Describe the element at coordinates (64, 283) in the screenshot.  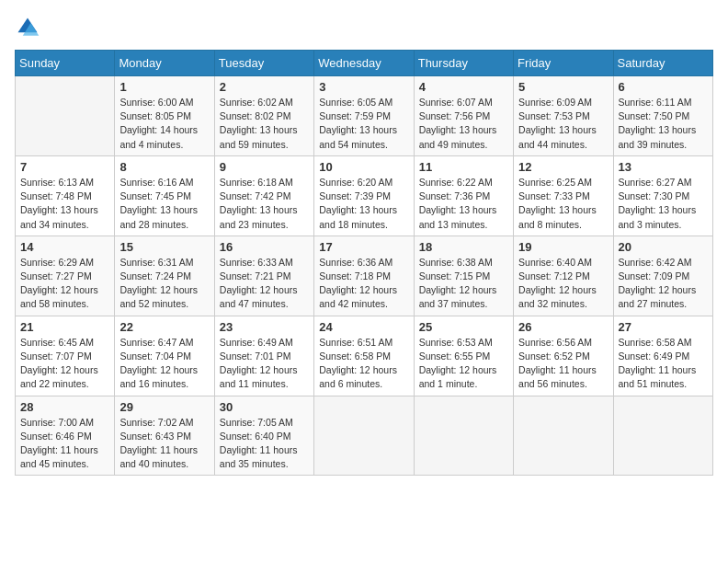
I see `day-info: Sunrise: 6:29 AM Sunset: 7:27 PM Dayligh…` at that location.